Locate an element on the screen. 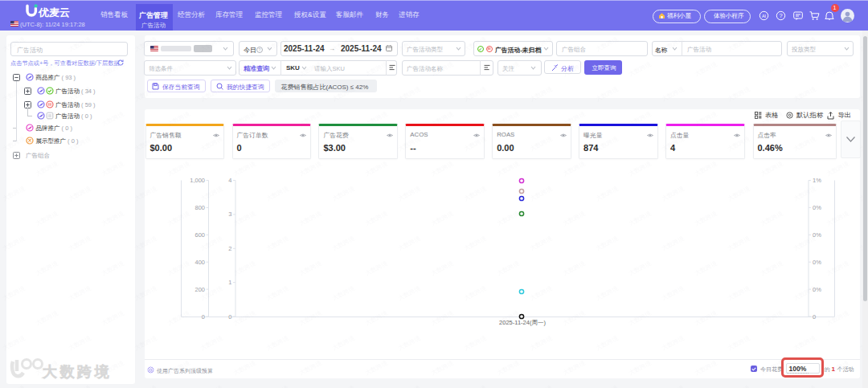 The image size is (868, 388). svg-text: 4 is located at coordinates (230, 180).